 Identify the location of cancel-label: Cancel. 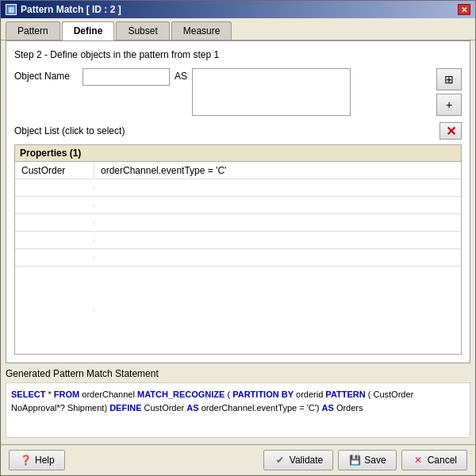
(443, 460).